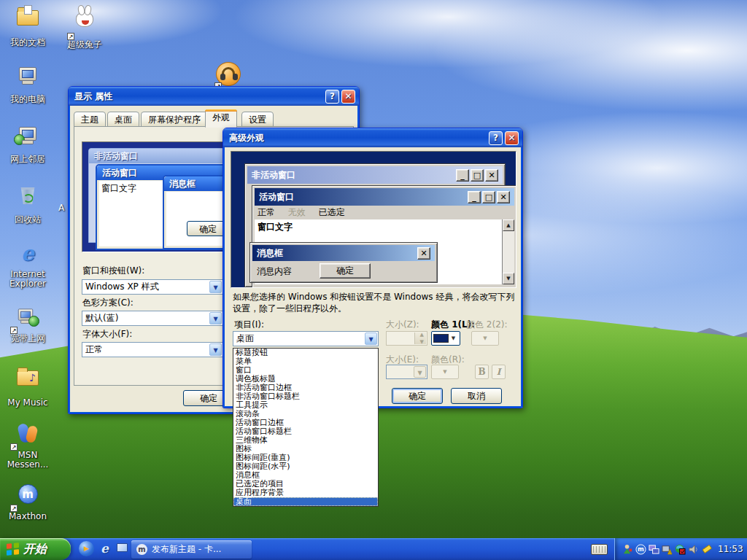 Image resolution: width=747 pixels, height=560 pixels. Describe the element at coordinates (152, 318) in the screenshot. I see `color-scheme-combo: 默认(蓝)` at that location.